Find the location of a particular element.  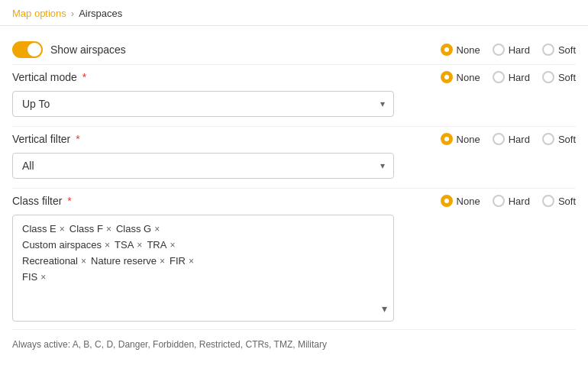

show-airspaces-toggle is located at coordinates (27, 50).